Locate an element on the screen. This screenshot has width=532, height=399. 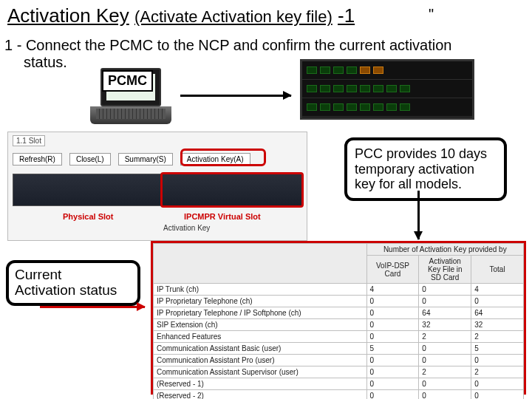
callout-pcc: PCC provides 10 days temporary activatio… is located at coordinates (426, 169).